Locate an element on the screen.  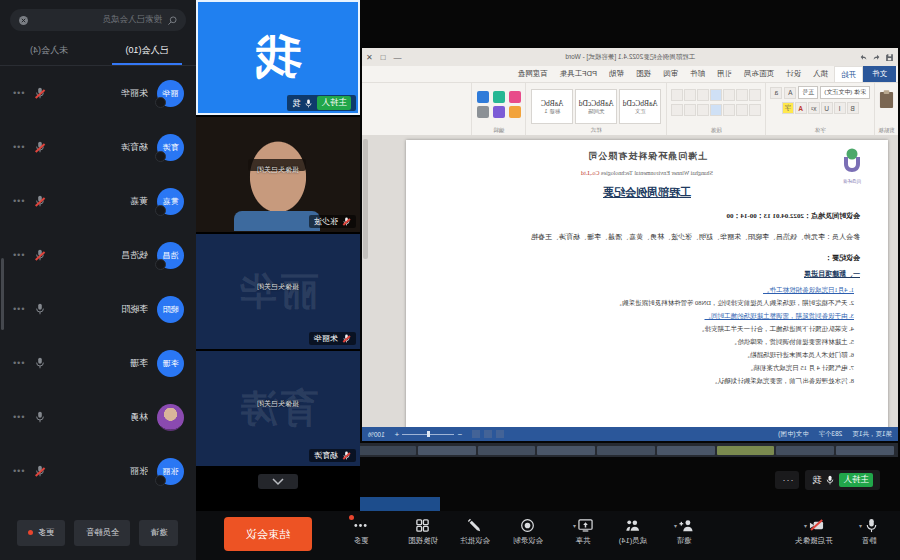
close-icon: ✕ is located at coordinates (370, 58).